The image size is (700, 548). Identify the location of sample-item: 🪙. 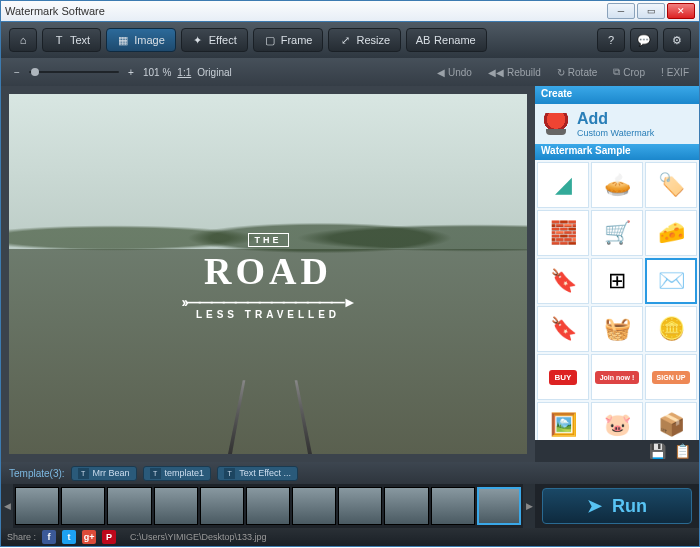
(671, 329).